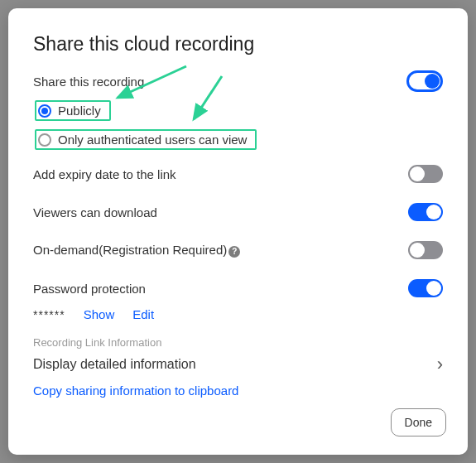  What do you see at coordinates (89, 288) in the screenshot?
I see `password-label: Password protection` at bounding box center [89, 288].